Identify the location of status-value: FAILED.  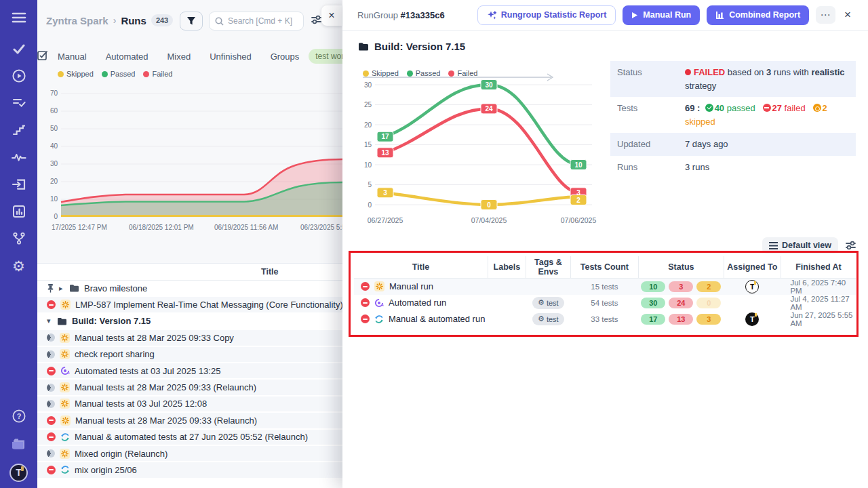
(709, 72).